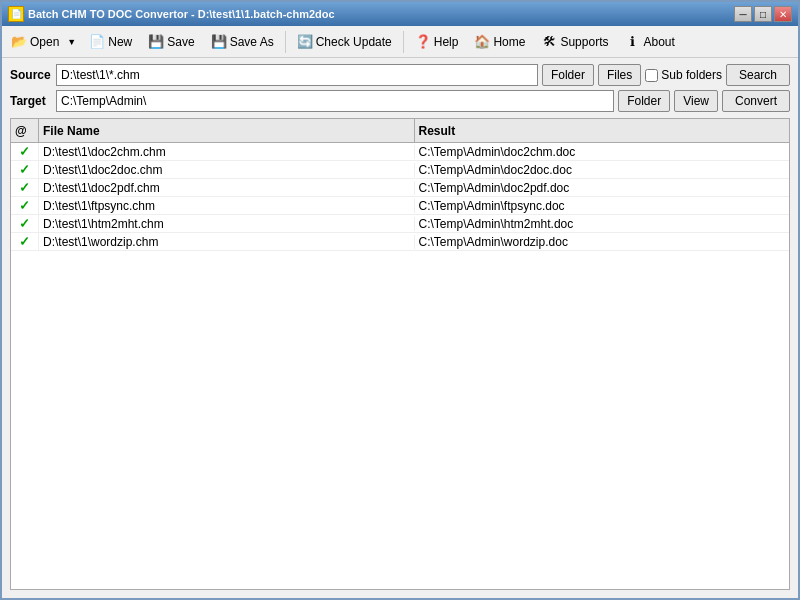 The height and width of the screenshot is (600, 800). Describe the element at coordinates (743, 14) in the screenshot. I see `minimize-button: ─` at that location.